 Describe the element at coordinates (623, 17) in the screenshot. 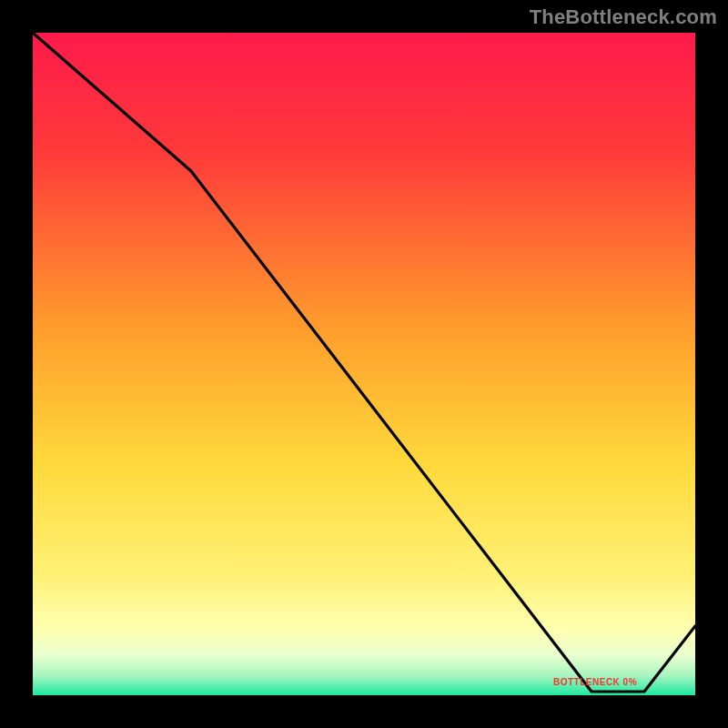

I see `watermark-text: TheBottleneck.com` at that location.